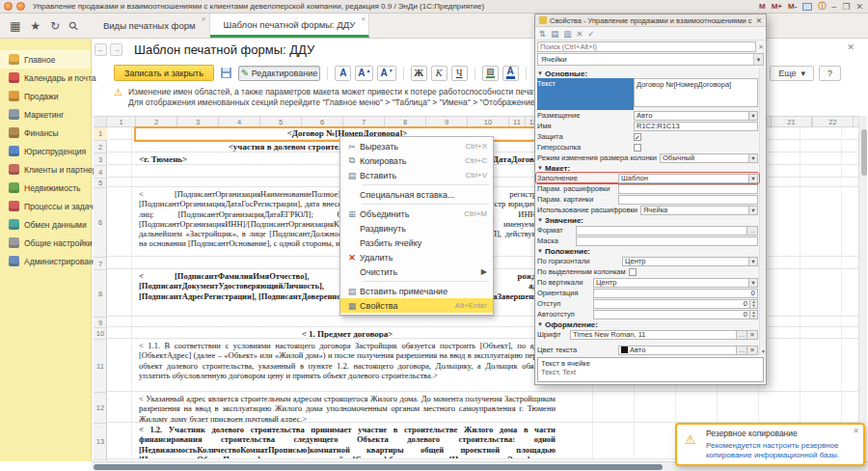  Describe the element at coordinates (696, 93) in the screenshot. I see `property-text-value: Договор №[НомерДоговора]` at that location.